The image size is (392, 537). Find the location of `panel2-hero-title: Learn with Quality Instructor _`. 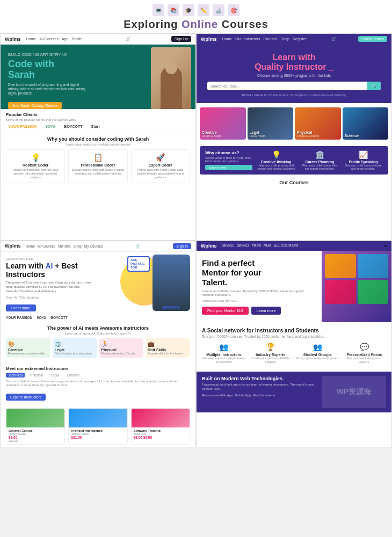

panel2-hero-title: Learn with Quality Instructor _ is located at coordinates (294, 62).